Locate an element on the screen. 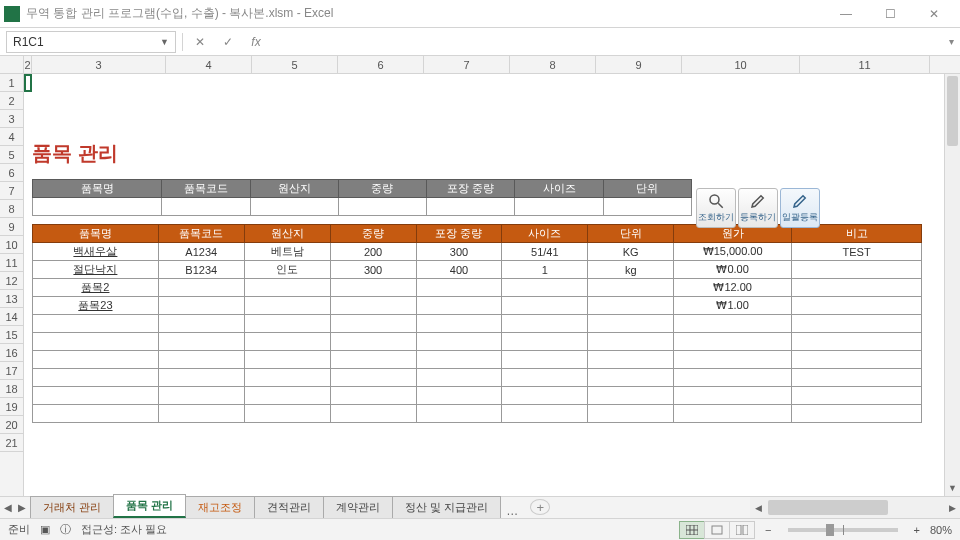 This screenshot has width=960, height=540. sheet-tab: 계약관리 is located at coordinates (358, 507).